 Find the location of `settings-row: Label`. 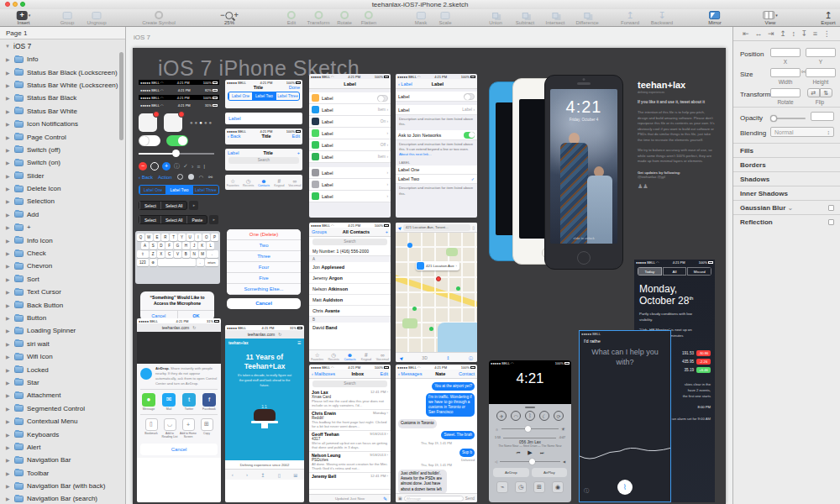

settings-row: Label is located at coordinates (437, 97).